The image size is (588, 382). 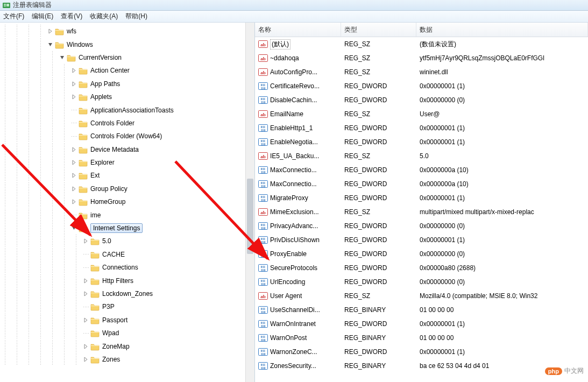 I want to click on tree-item-label: Windows, so click(x=80, y=45).